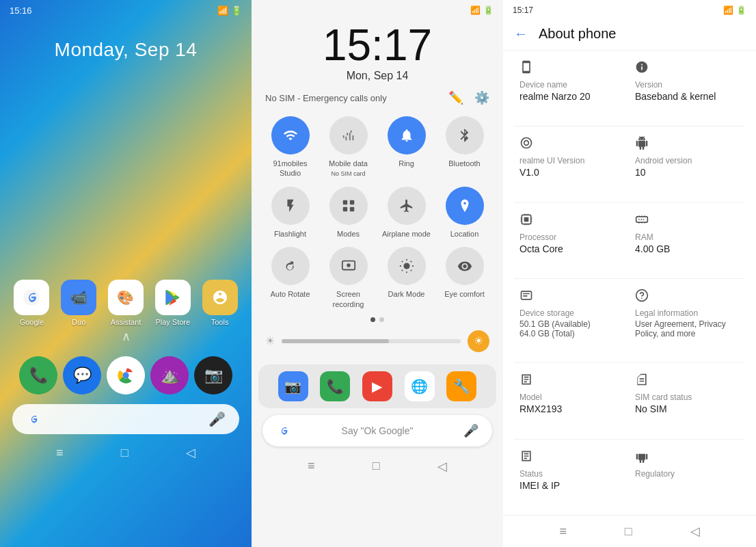 The height and width of the screenshot is (547, 756). What do you see at coordinates (407, 206) in the screenshot?
I see `airplane-tile-btn` at bounding box center [407, 206].